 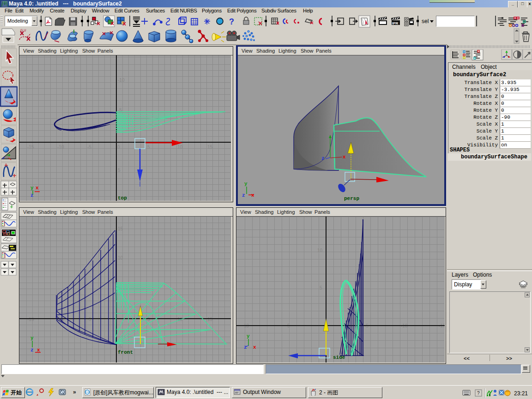 What do you see at coordinates (122, 198) in the screenshot?
I see `svg-text: top` at bounding box center [122, 198].